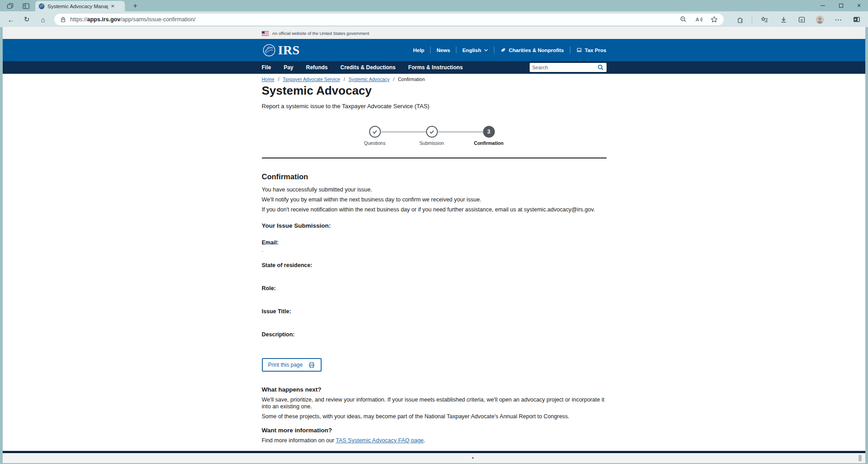  I want to click on toolbar-divider, so click(752, 19).